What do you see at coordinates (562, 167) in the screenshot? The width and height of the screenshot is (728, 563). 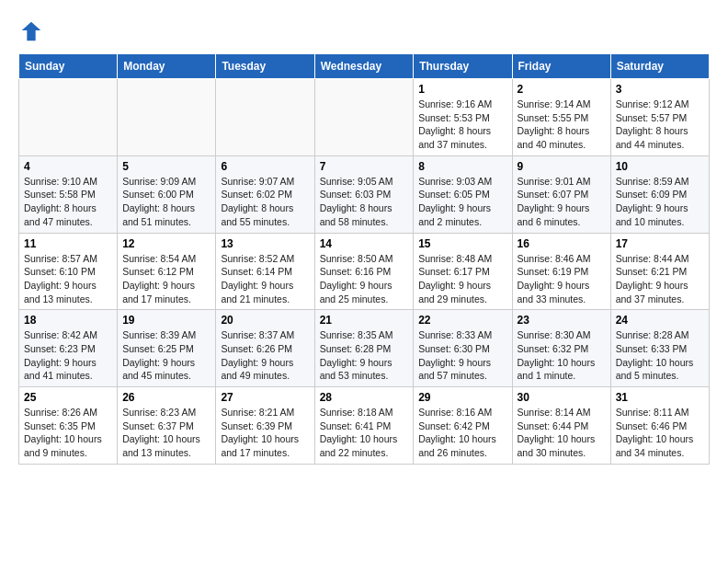 I see `day-number: 9` at bounding box center [562, 167].